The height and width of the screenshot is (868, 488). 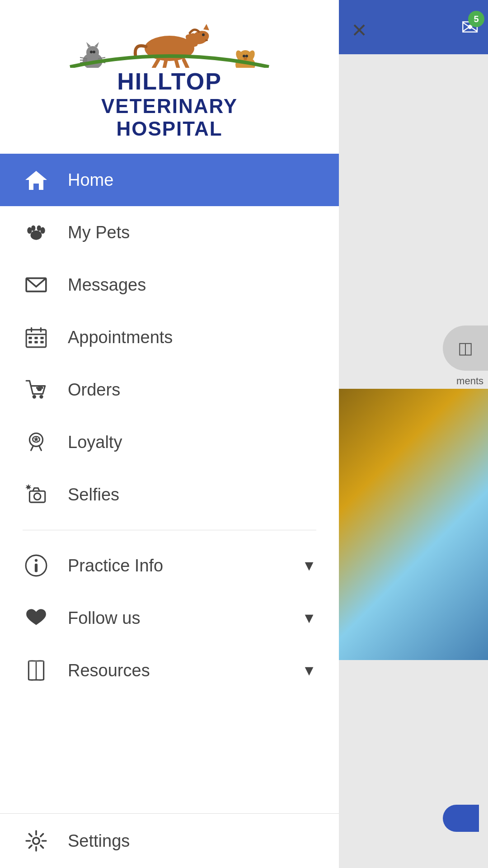 What do you see at coordinates (36, 285) in the screenshot?
I see `envelope-icon` at bounding box center [36, 285].